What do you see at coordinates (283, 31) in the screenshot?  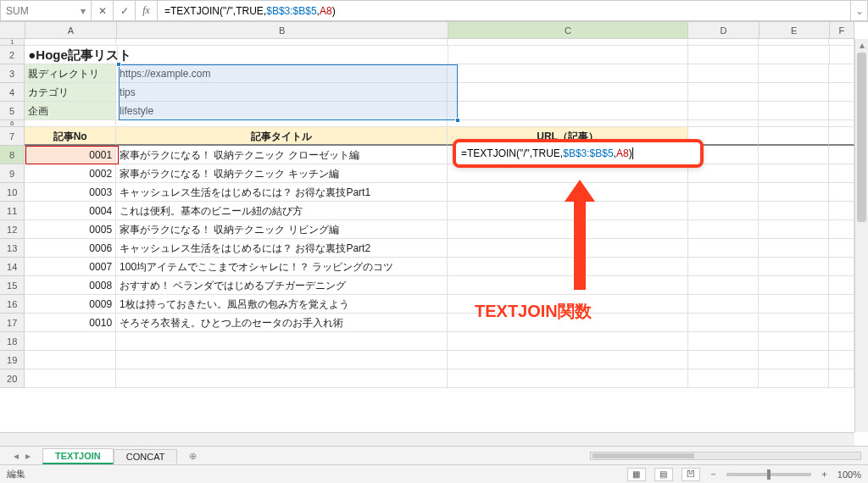 I see `col-header-B: B` at bounding box center [283, 31].